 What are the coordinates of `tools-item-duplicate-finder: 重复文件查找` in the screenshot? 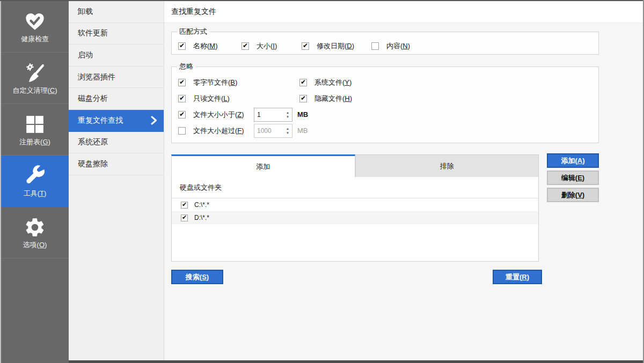 It's located at (116, 121).